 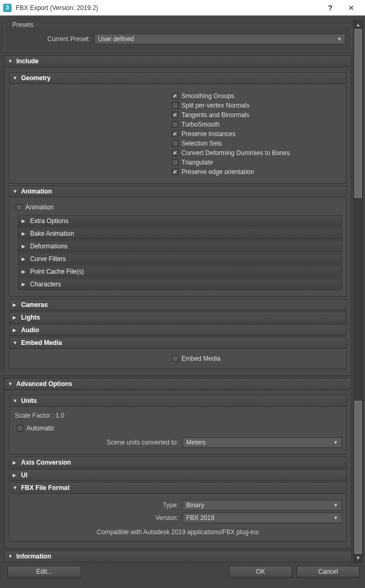 I want to click on ui-header: ▶ UI, so click(x=178, y=475).